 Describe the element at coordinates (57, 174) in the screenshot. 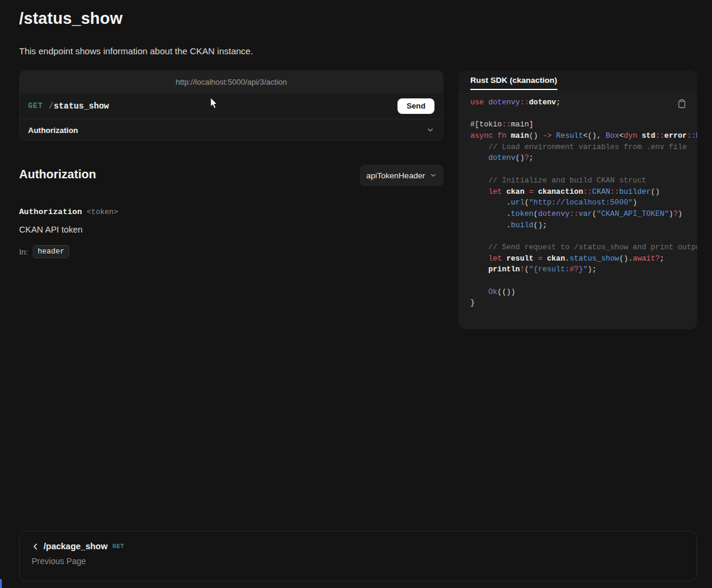

I see `authorization-section-heading: Authorization` at that location.